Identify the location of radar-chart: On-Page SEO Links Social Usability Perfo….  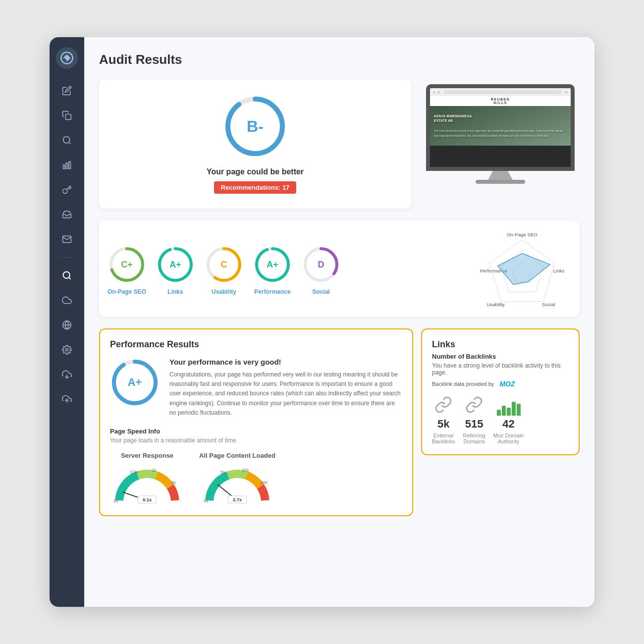
(522, 270).